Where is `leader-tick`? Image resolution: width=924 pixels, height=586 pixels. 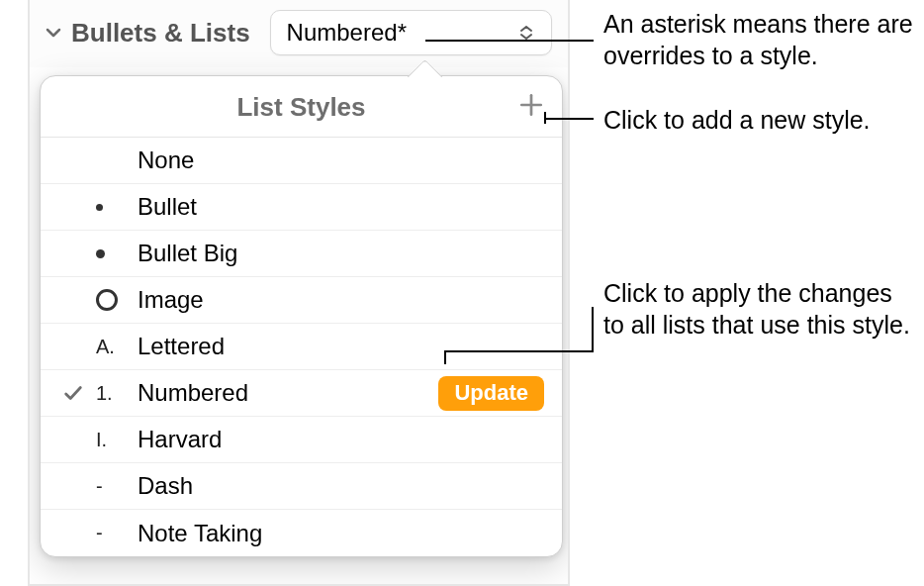
leader-tick is located at coordinates (593, 330).